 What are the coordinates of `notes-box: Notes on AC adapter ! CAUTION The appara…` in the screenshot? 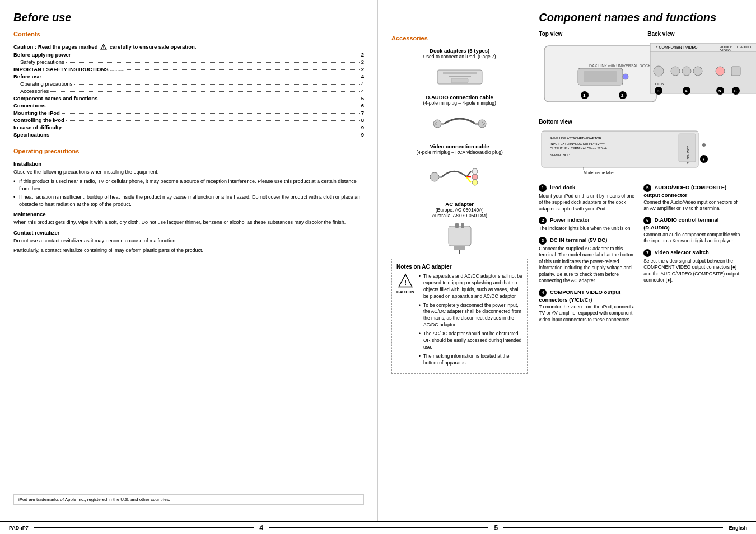 It's located at (459, 316).